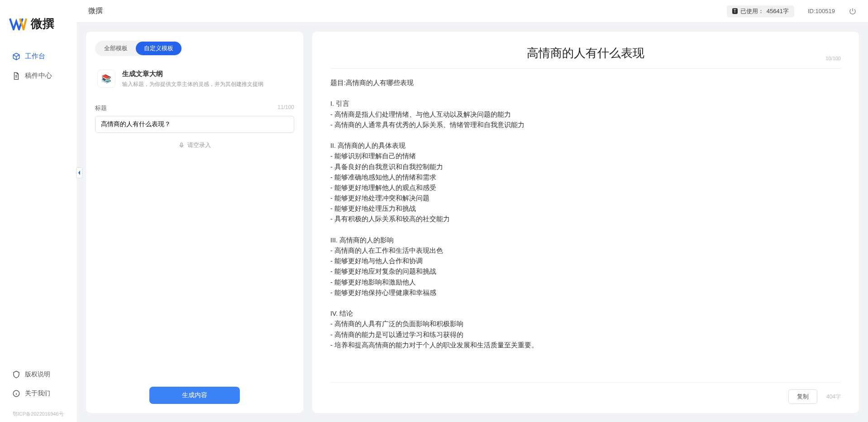 This screenshot has height=422, width=868. I want to click on voice-hint: 请空录入, so click(199, 145).